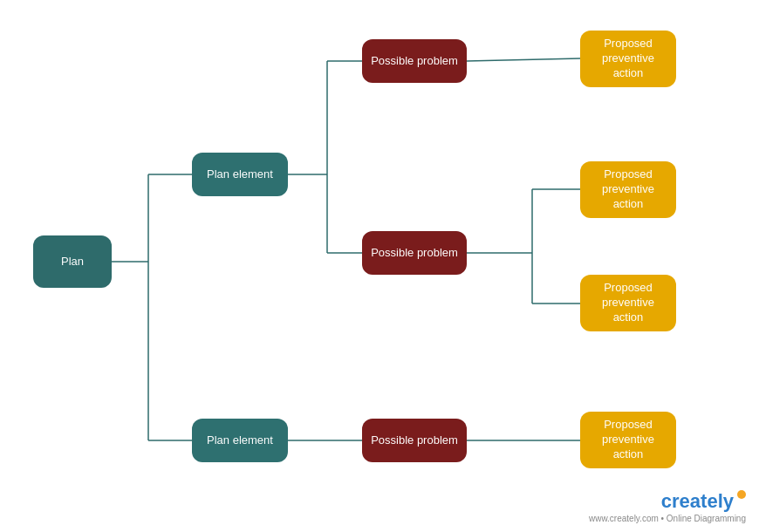  I want to click on possible-problem-3-label: Possible problem, so click(414, 441).